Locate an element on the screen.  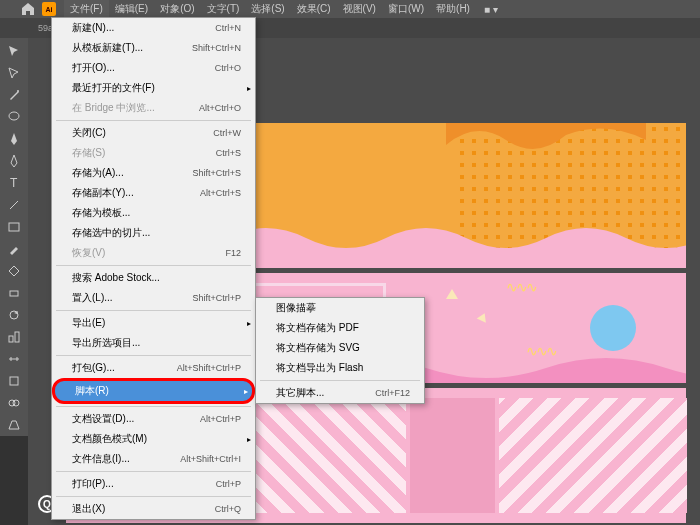
file-menu-item-27: 打印(P)...Ctrl+P is located at coordinates (154, 484).